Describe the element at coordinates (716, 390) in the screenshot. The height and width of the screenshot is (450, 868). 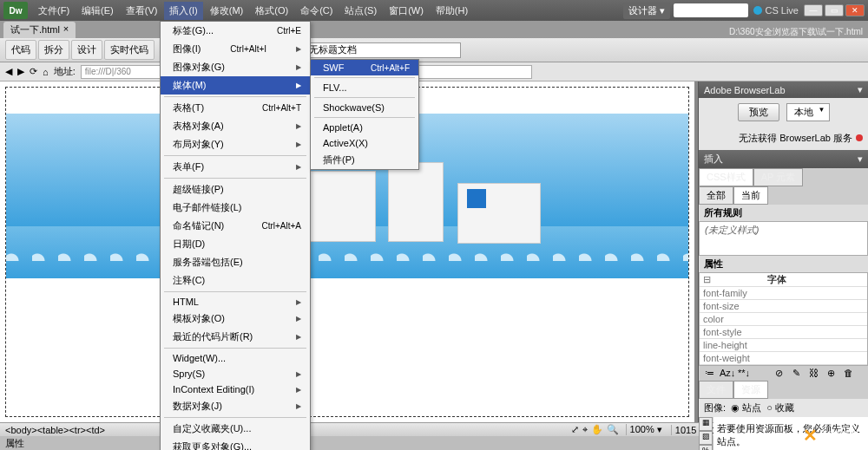
I see `files-tab: 文件` at that location.